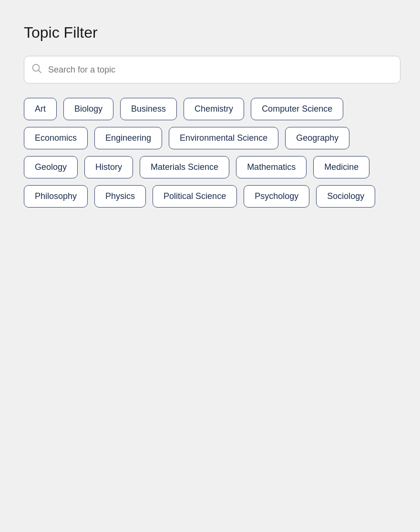 This screenshot has height=532, width=420. I want to click on page-title: Topic Filter, so click(210, 32).